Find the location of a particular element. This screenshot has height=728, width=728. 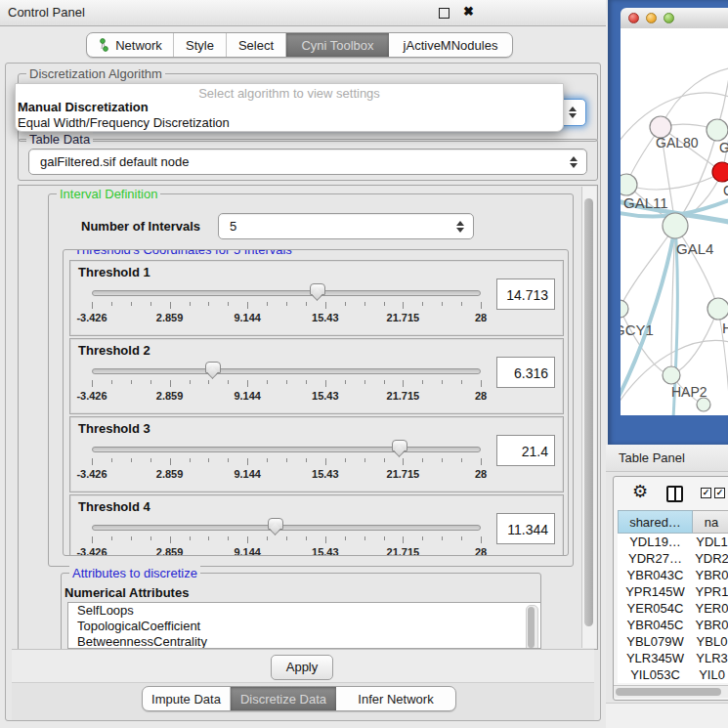

threshold-value-field: 21.4 is located at coordinates (526, 450).